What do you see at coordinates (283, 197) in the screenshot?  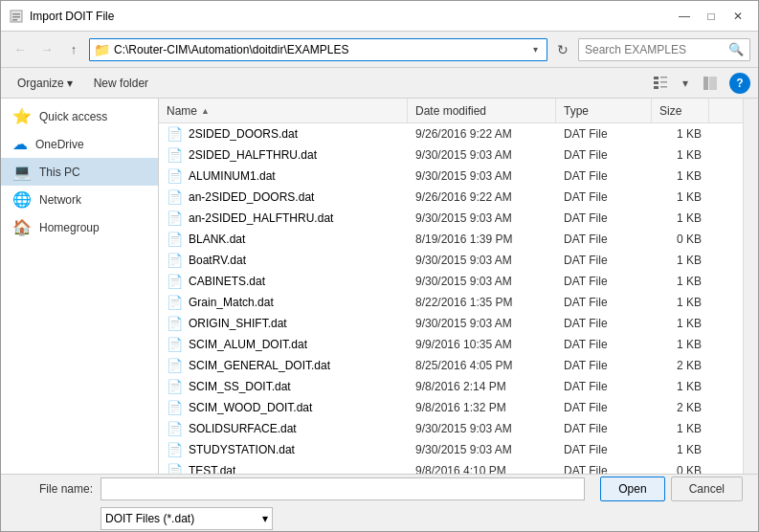 I see `file-cell-name: 📄 an-2SIDED_DOORS.dat` at bounding box center [283, 197].